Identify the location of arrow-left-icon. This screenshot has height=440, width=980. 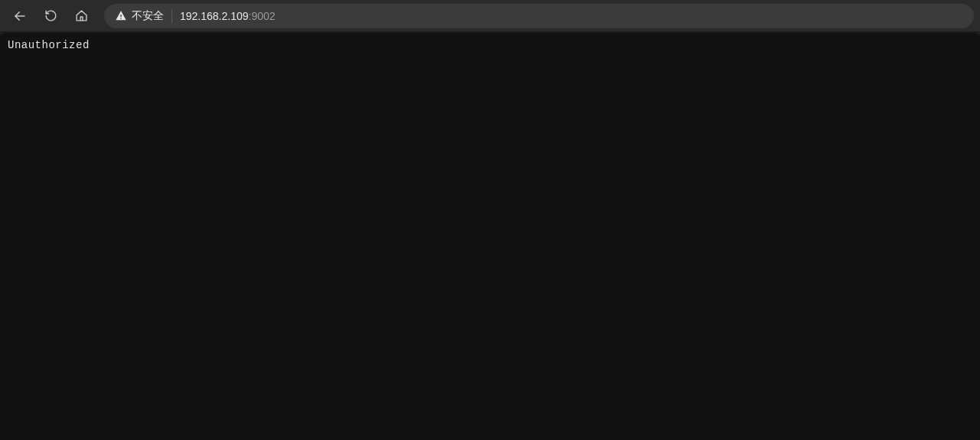
(20, 16).